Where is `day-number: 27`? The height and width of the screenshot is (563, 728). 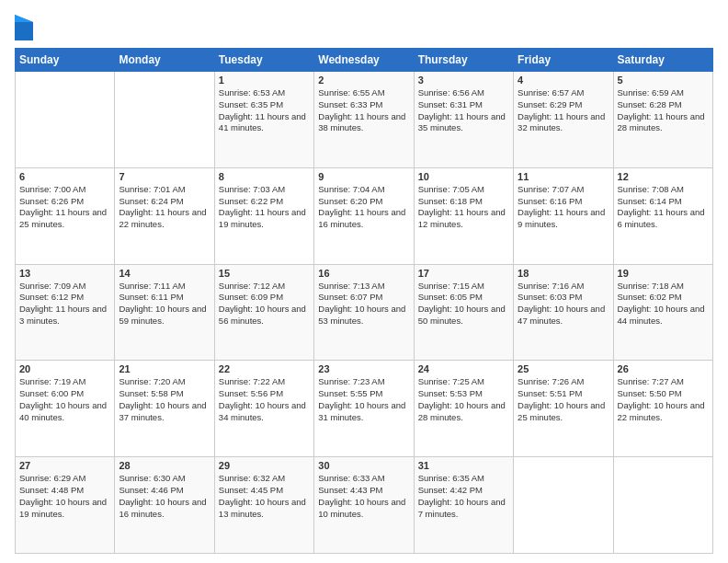
day-number: 27 is located at coordinates (64, 465).